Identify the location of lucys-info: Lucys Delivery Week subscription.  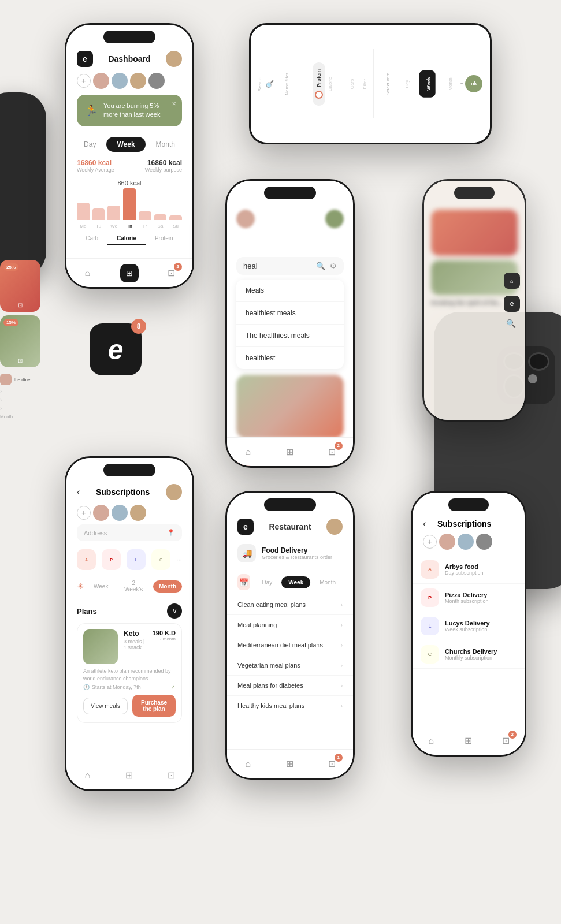
(481, 626).